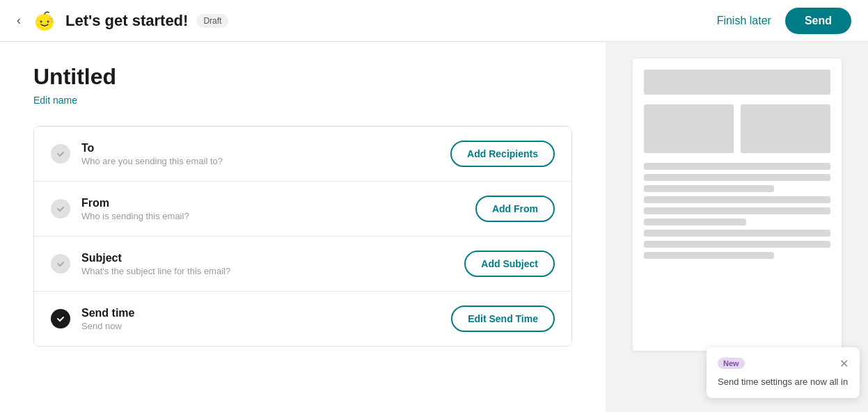 Image resolution: width=868 pixels, height=412 pixels. What do you see at coordinates (819, 21) in the screenshot?
I see `send-button: Send` at bounding box center [819, 21].